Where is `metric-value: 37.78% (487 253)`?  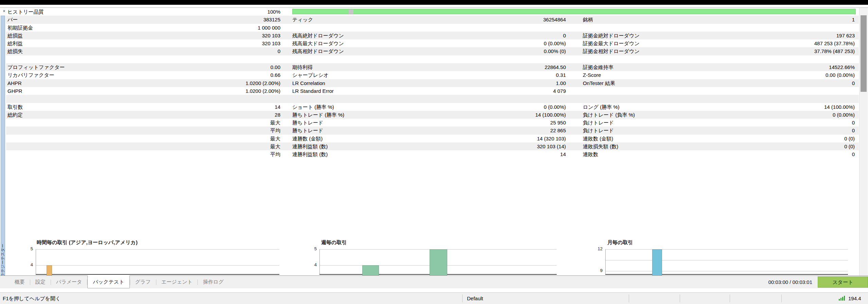
metric-value: 37.78% (487 253) is located at coordinates (762, 51).